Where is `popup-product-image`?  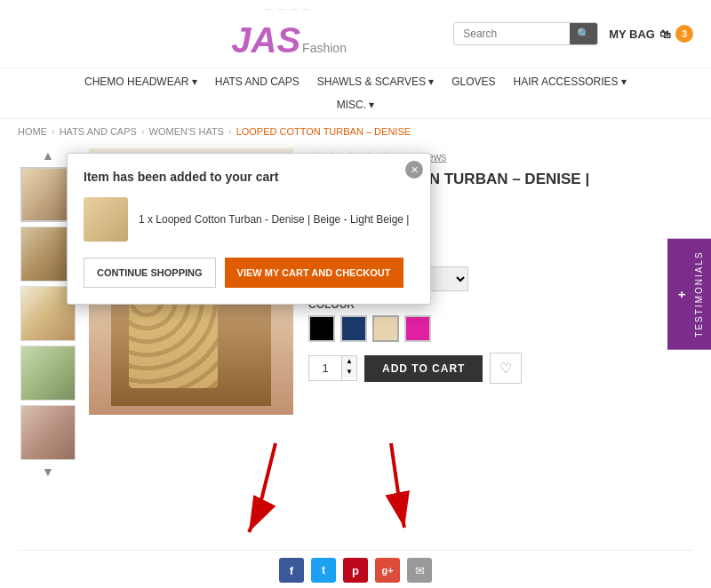
popup-product-image is located at coordinates (106, 219).